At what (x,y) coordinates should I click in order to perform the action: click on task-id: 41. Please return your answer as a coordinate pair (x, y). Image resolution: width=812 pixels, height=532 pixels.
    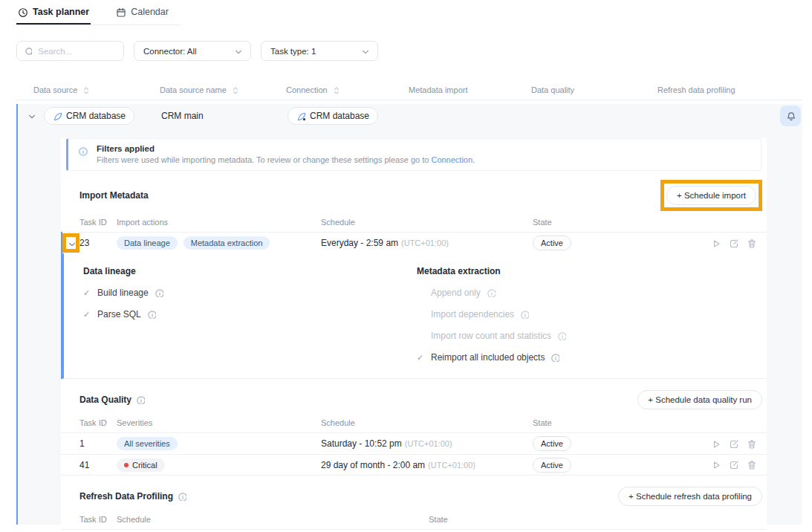
    Looking at the image, I should click on (98, 465).